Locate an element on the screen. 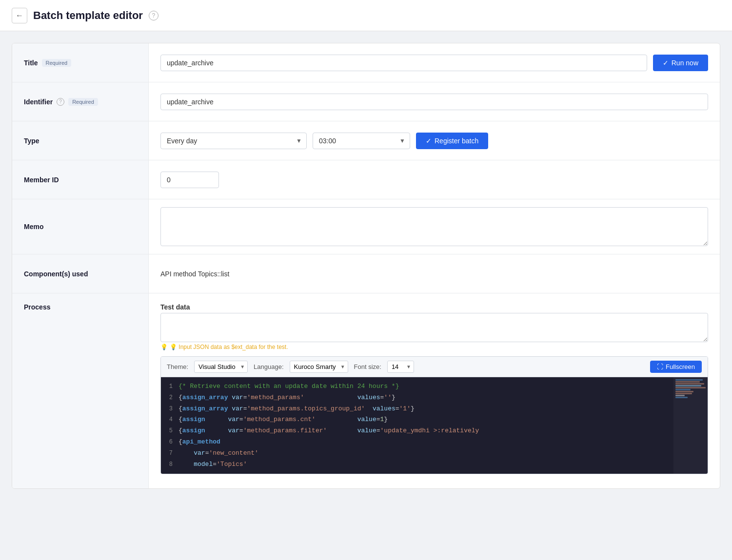  test-data-hint: 💡 💡 Input JSON data as $ext_data for the… is located at coordinates (434, 347).